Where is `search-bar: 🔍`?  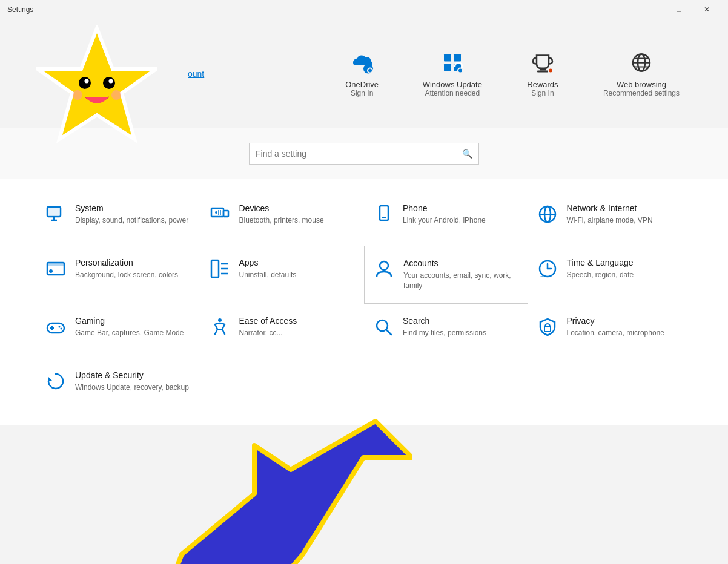 search-bar: 🔍 is located at coordinates (364, 154).